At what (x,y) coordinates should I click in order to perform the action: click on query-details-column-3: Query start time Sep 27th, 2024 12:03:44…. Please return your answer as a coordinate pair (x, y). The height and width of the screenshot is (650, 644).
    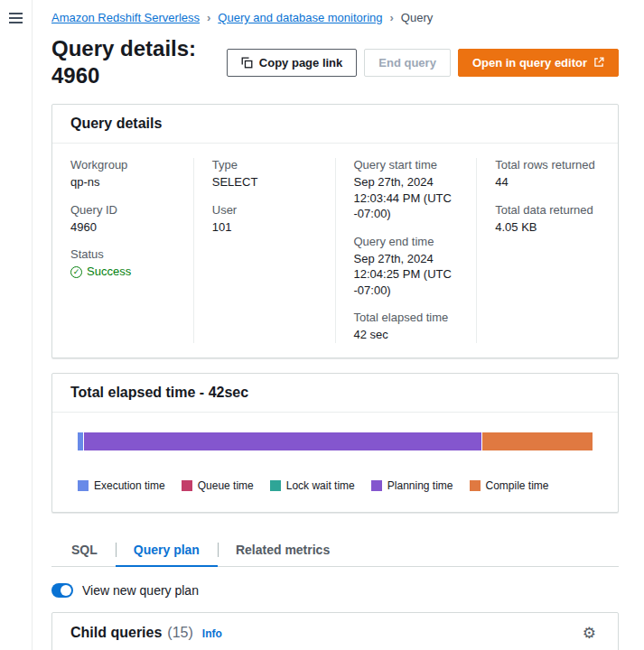
    Looking at the image, I should click on (406, 251).